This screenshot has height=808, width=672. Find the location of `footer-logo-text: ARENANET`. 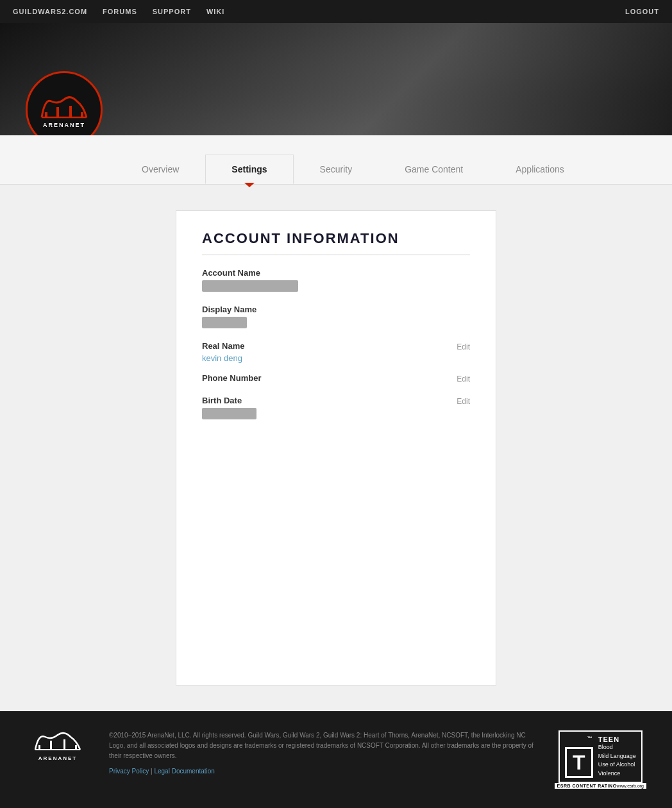

footer-logo-text: ARENANET is located at coordinates (58, 758).